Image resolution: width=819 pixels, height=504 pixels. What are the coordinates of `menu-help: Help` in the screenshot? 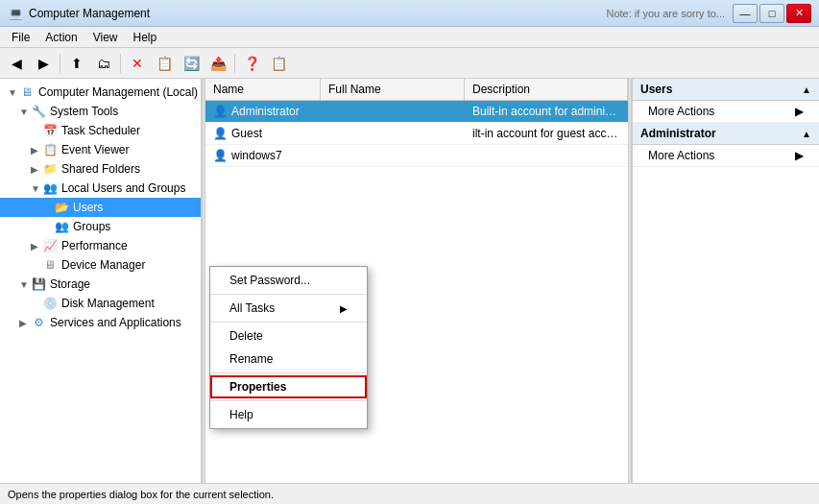 It's located at (146, 37).